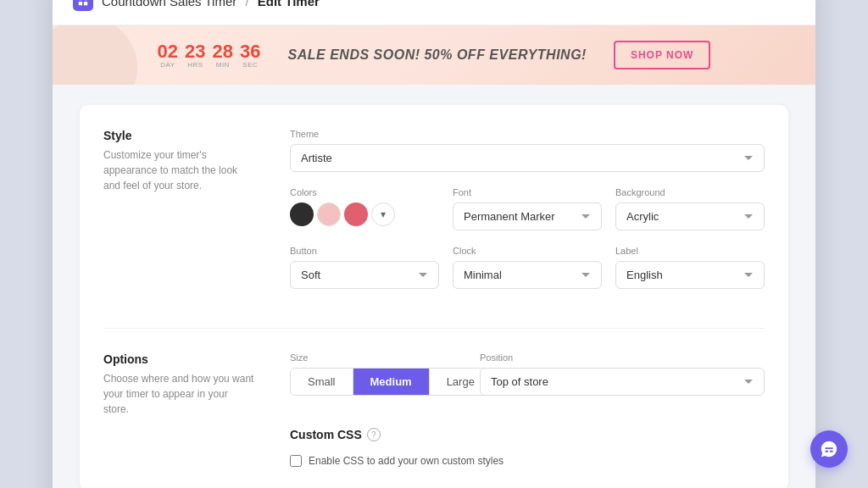  I want to click on colors-font-bg-row: Colors ▾ Font Permanent Marker, so click(527, 217).